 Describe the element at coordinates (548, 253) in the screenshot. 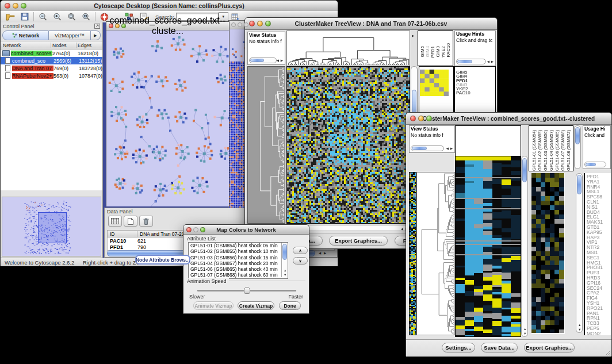

I see `zoom-heatmap-canvas` at that location.